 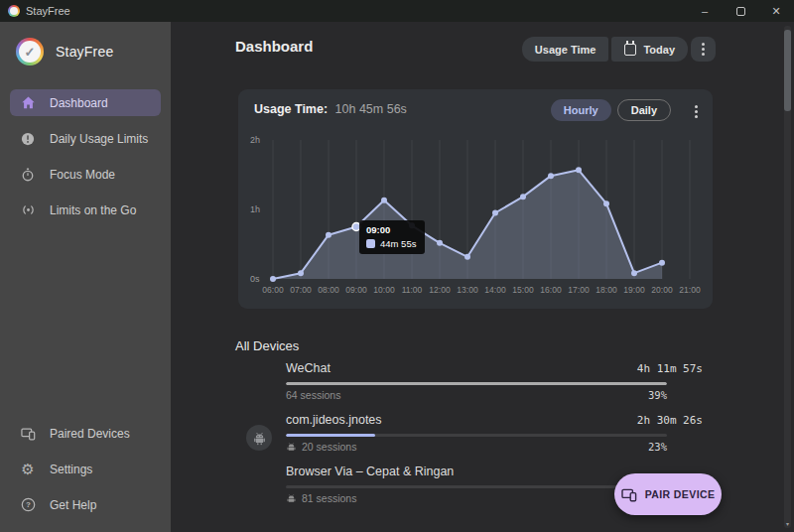 What do you see at coordinates (48, 11) in the screenshot?
I see `window-title: StayFree` at bounding box center [48, 11].